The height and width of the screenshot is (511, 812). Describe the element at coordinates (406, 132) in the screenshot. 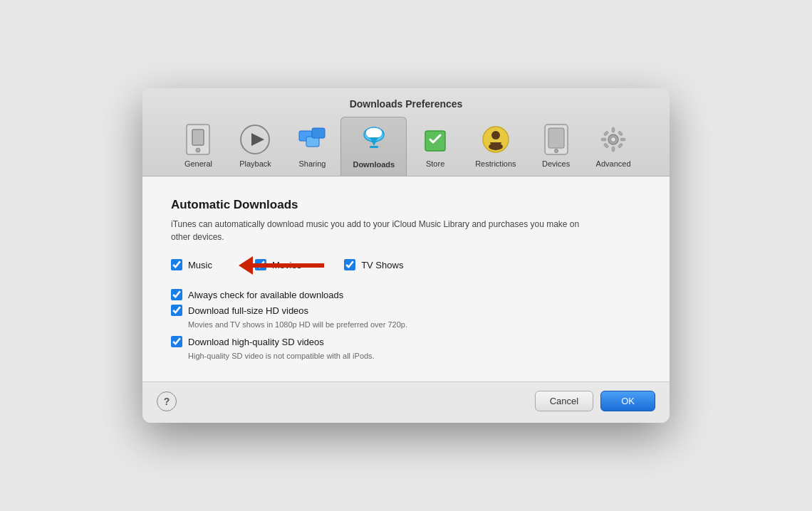

I see `title-bar: Downloads Preferences General` at that location.